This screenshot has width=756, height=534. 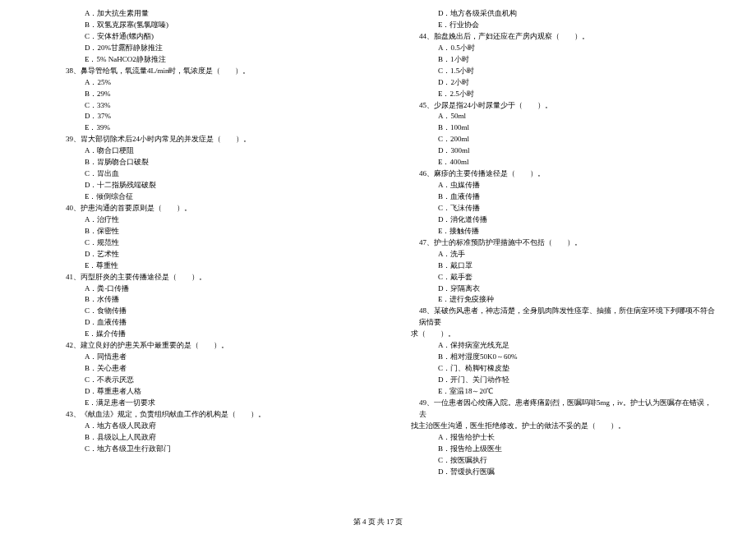 What do you see at coordinates (201, 163) in the screenshot?
I see `option-item: B．胃肠吻合口破裂` at bounding box center [201, 163].